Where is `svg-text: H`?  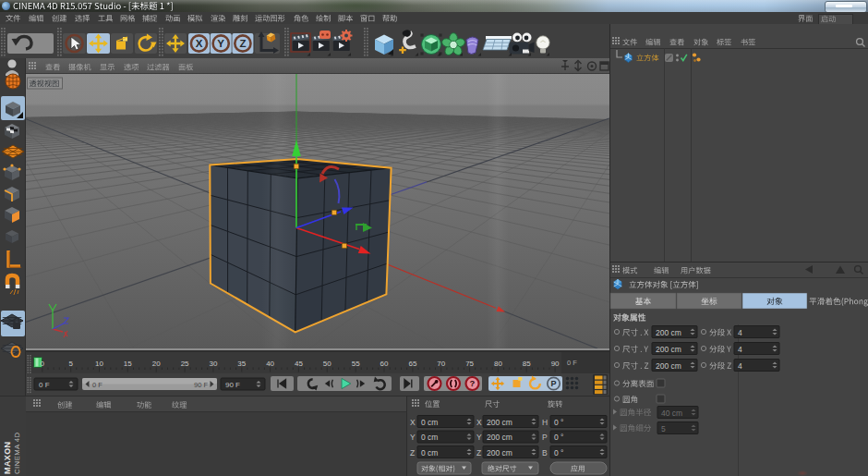
svg-text: H is located at coordinates (545, 422).